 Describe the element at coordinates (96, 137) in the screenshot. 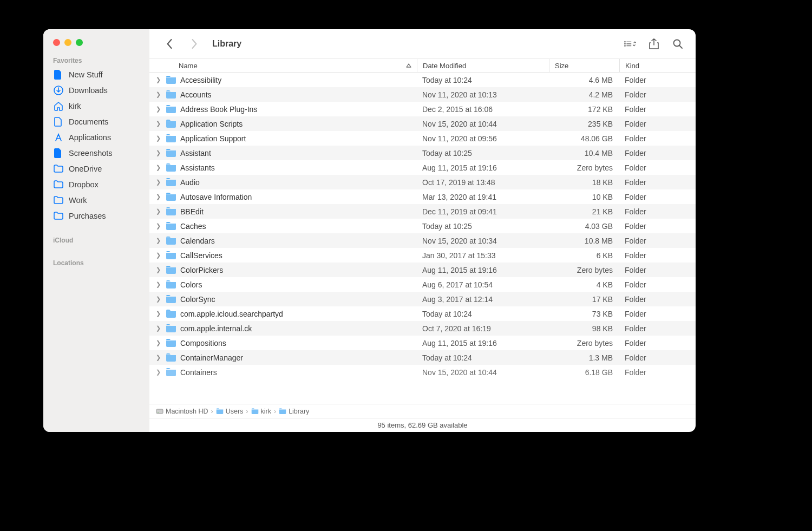

I see `sidebar-item: Applications` at that location.